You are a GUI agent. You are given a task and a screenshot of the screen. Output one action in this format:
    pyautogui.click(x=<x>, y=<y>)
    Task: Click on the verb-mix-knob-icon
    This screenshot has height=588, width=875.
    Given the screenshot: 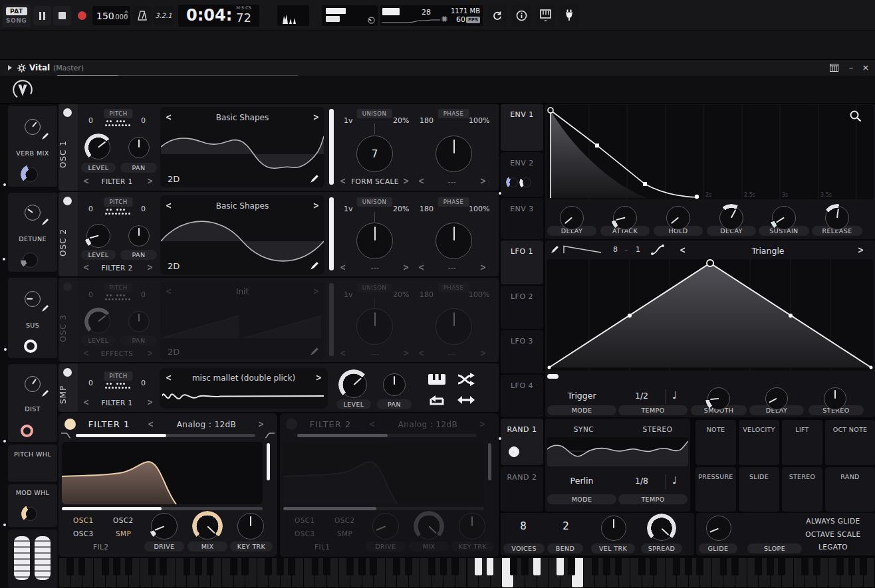 What is the action you would take?
    pyautogui.click(x=33, y=127)
    